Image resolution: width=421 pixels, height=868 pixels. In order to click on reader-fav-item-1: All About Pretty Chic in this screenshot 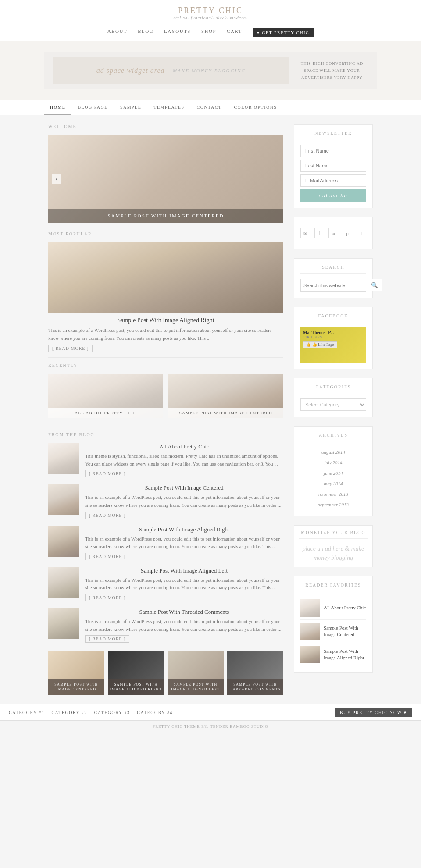, I will do `click(333, 608)`.